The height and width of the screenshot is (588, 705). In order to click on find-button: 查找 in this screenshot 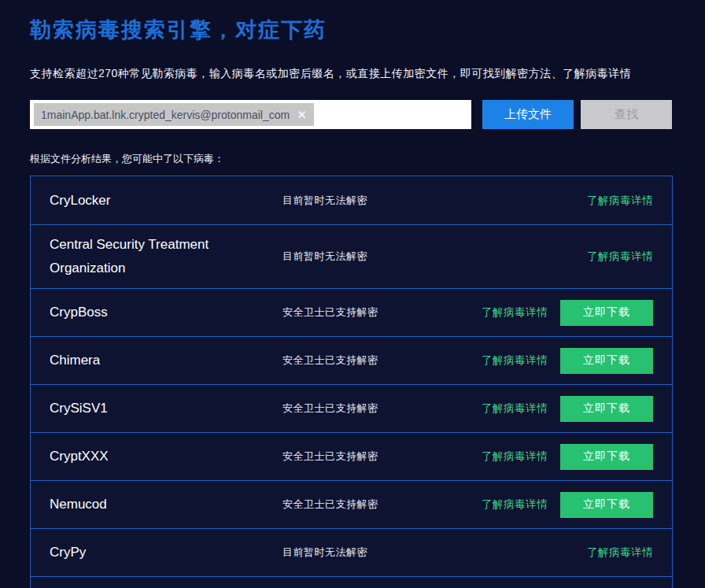, I will do `click(626, 115)`.